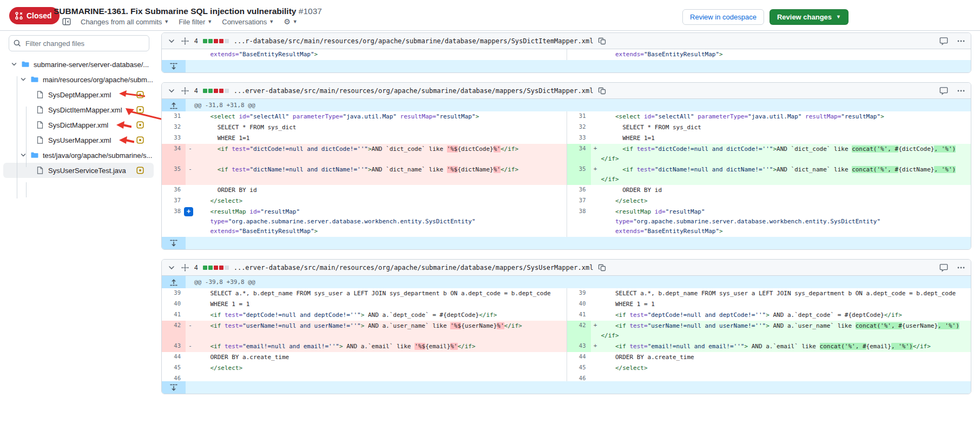 The image size is (980, 431). Describe the element at coordinates (140, 140) in the screenshot. I see `file-modified-icon` at that location.